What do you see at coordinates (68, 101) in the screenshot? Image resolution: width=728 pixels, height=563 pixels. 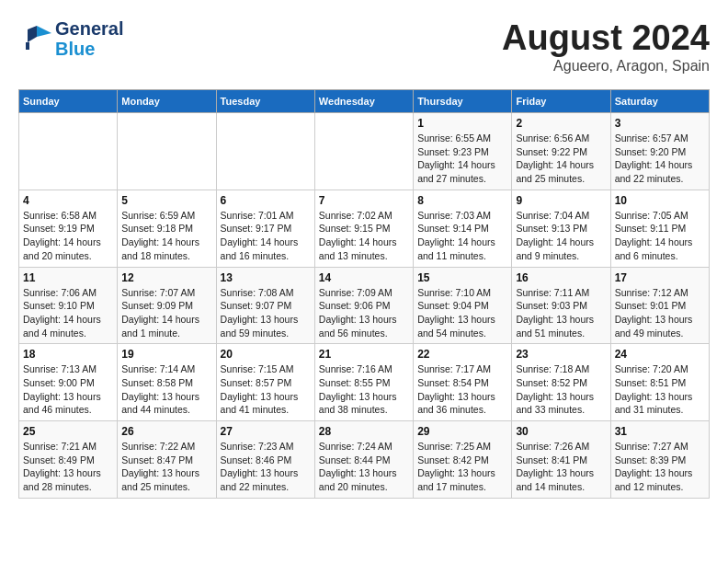 I see `column-header-sunday: Sunday` at bounding box center [68, 101].